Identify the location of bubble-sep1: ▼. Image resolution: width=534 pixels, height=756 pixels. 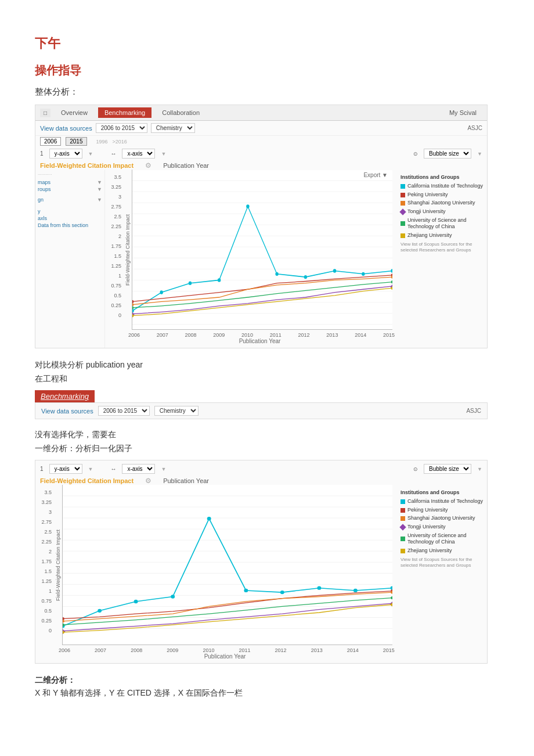
(479, 154).